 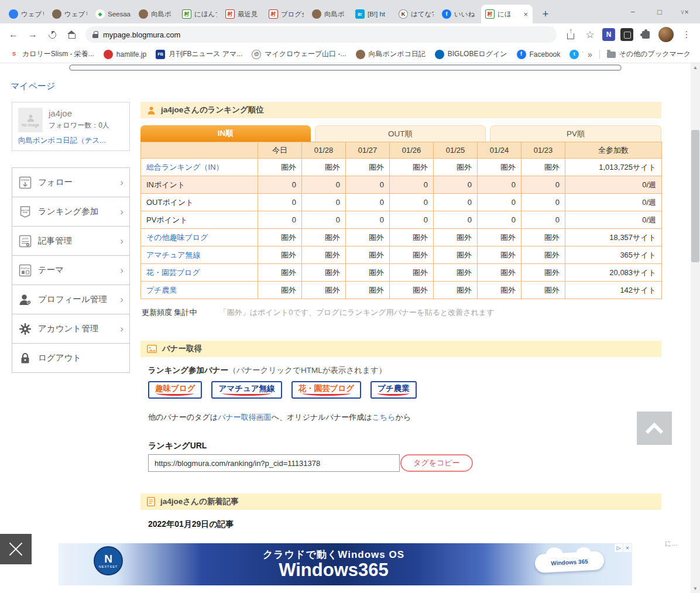 I want to click on banner-page-link: バナー取得画面, so click(x=245, y=417).